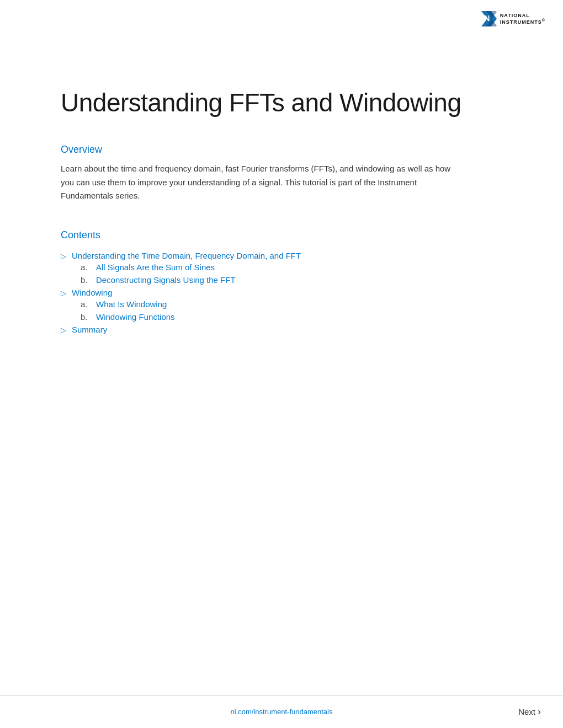 The width and height of the screenshot is (563, 728). What do you see at coordinates (282, 256) in the screenshot?
I see `toc-item-1: ▷ Understanding the Time Domain, Frequen…` at bounding box center [282, 256].